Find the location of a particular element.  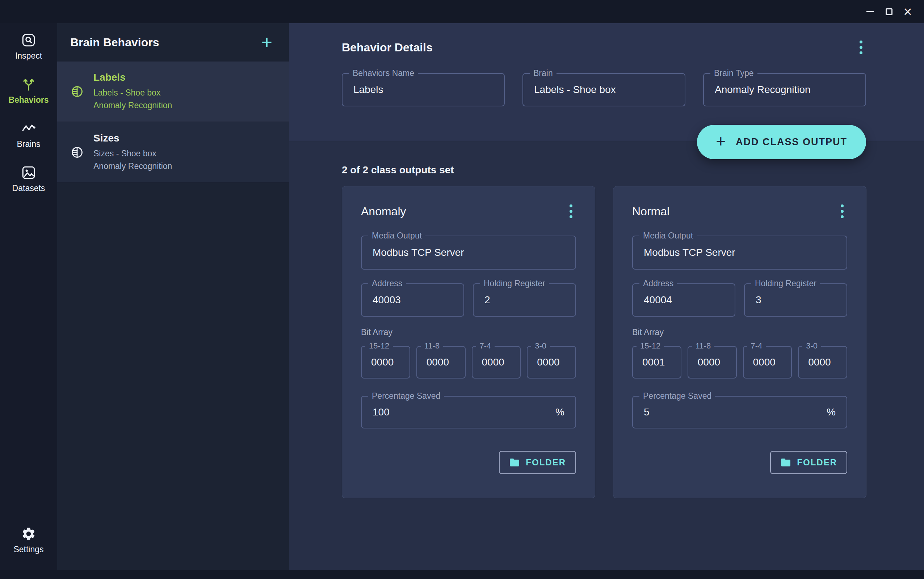

settings-icon is located at coordinates (29, 534).